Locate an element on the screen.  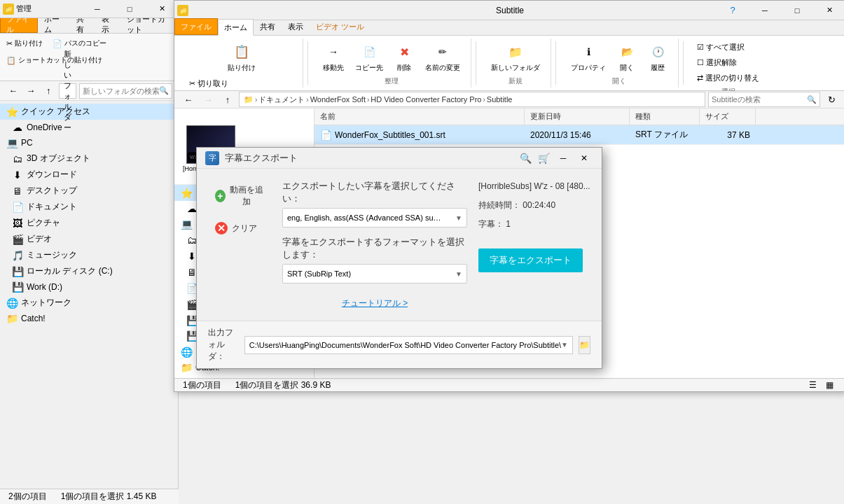
window2-address-bar: 📁 › ドキュメント › WonderFox Soft › HD Video C… is located at coordinates (472, 99).